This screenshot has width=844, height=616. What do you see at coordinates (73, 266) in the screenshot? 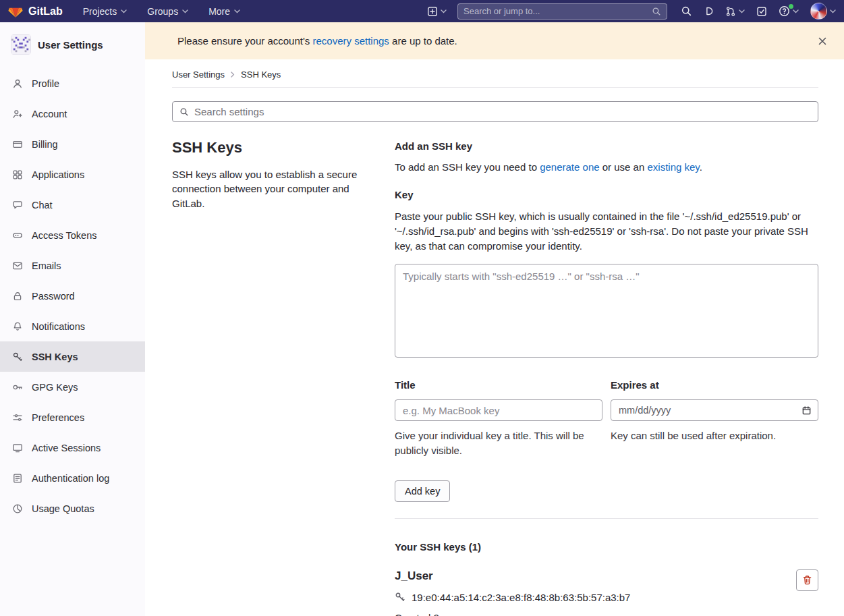
I see `sidebar-item-emails: Emails` at bounding box center [73, 266].